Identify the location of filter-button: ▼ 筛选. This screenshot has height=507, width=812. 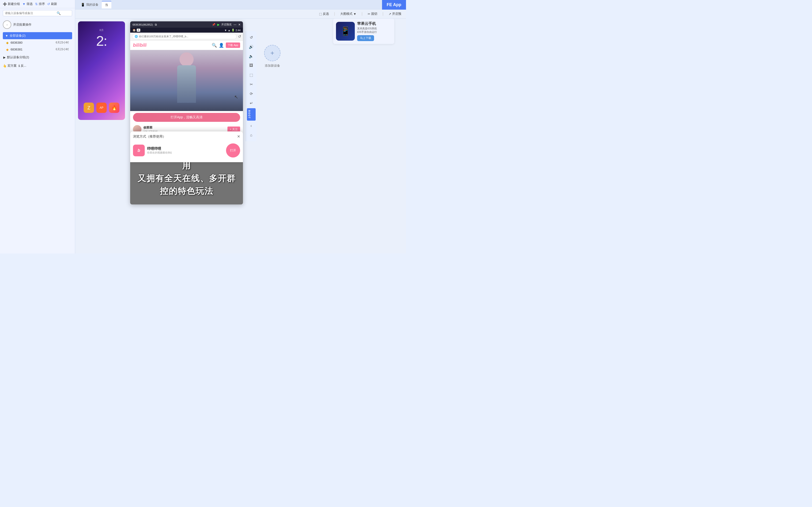
(28, 4).